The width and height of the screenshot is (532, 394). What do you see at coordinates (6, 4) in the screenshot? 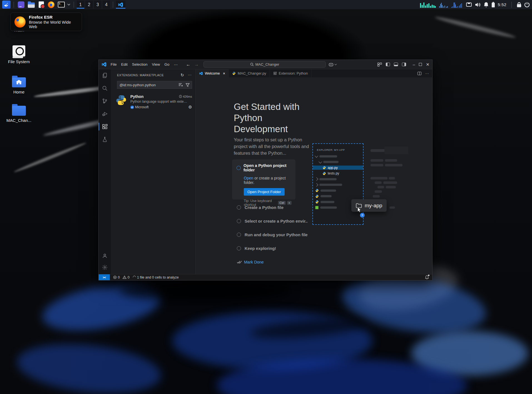
I see `kali-menu-button` at bounding box center [6, 4].